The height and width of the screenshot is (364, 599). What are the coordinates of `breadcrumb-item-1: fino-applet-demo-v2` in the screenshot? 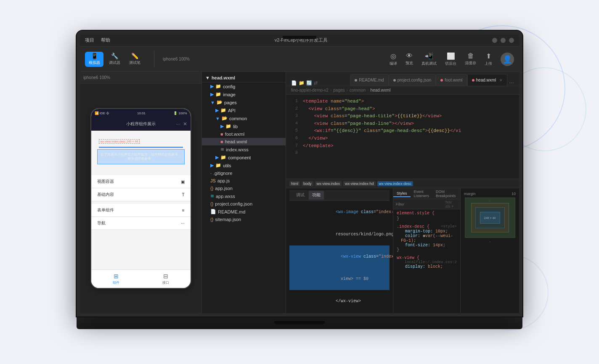 It's located at (310, 90).